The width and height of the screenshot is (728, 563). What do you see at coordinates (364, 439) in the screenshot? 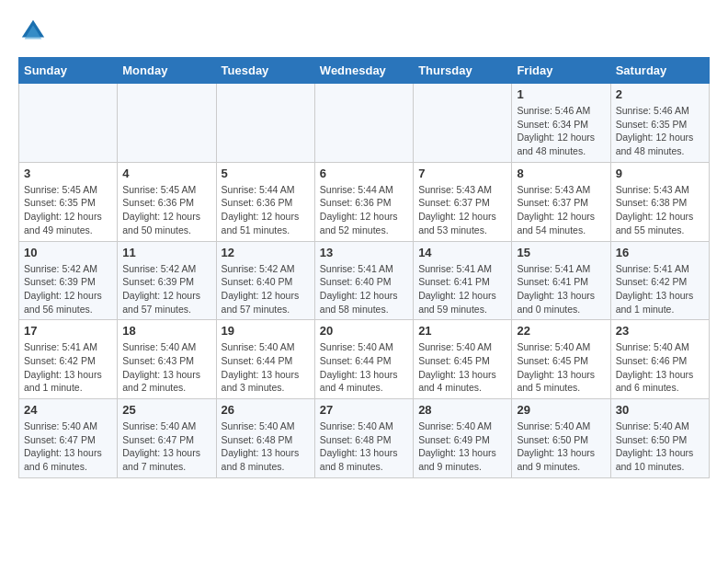
I see `calendar-cell: 27Sunrise: 5:40 AM Sunset: 6:48 PM Dayli…` at bounding box center [364, 439].